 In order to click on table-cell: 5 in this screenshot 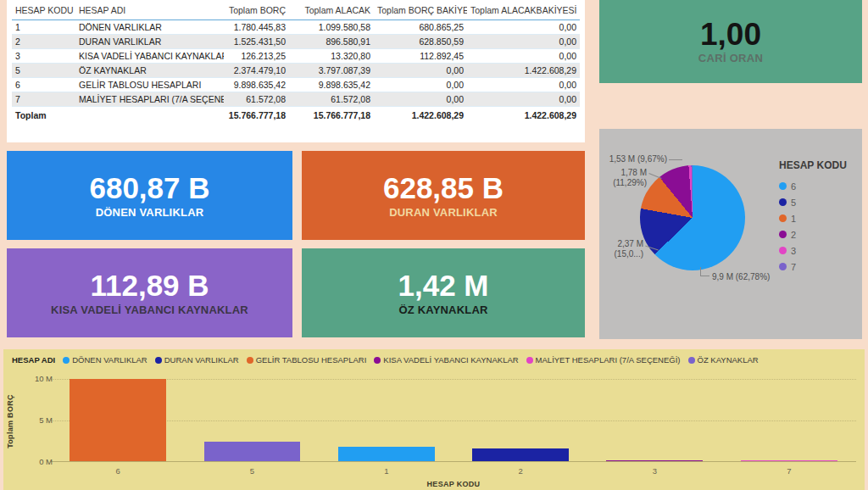, I will do `click(44, 71)`.